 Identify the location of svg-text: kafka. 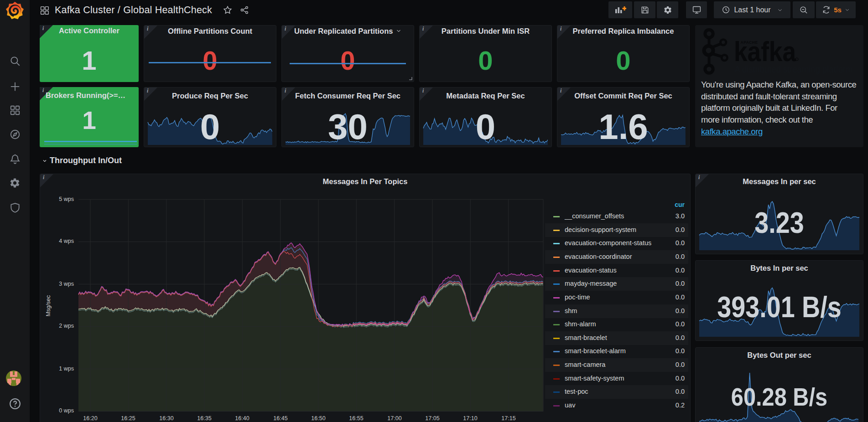
(765, 51).